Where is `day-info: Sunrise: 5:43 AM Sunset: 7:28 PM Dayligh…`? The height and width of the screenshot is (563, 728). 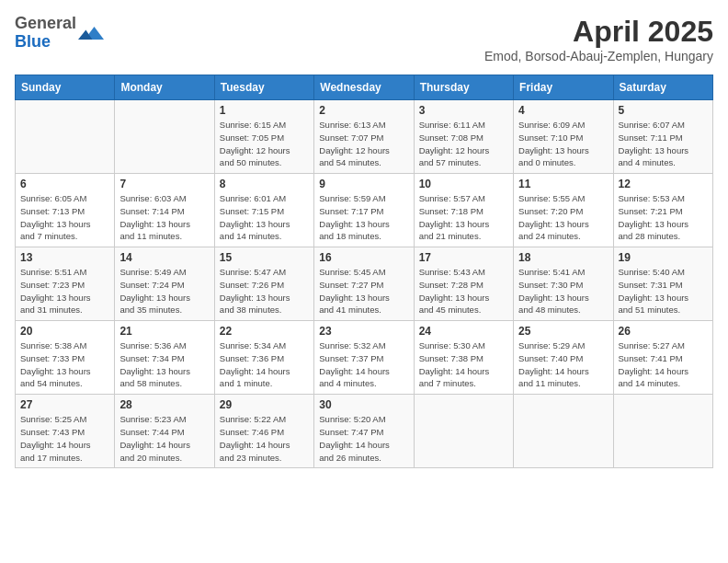
day-info: Sunrise: 5:43 AM Sunset: 7:28 PM Dayligh… is located at coordinates (463, 291).